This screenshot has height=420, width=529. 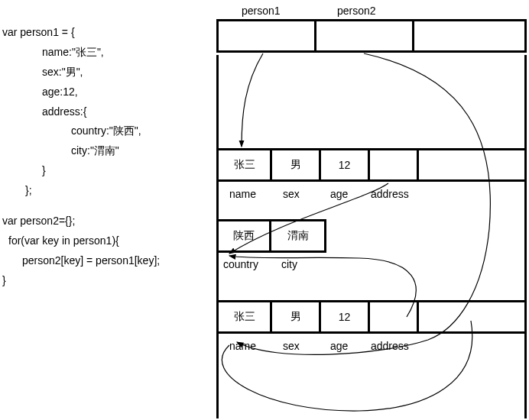 What do you see at coordinates (81, 191) in the screenshot?
I see `code-line: };` at bounding box center [81, 191].